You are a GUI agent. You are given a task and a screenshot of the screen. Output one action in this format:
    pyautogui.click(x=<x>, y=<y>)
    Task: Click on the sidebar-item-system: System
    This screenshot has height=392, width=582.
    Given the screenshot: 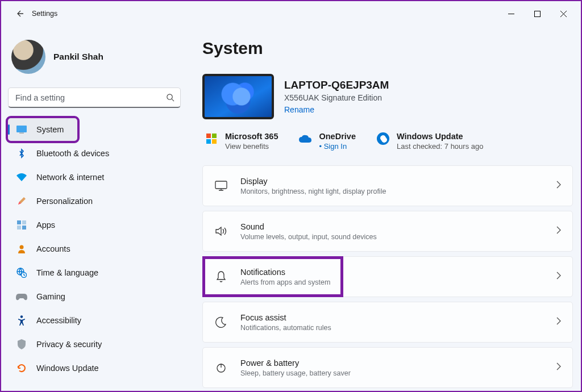 What is the action you would take?
    pyautogui.click(x=43, y=130)
    